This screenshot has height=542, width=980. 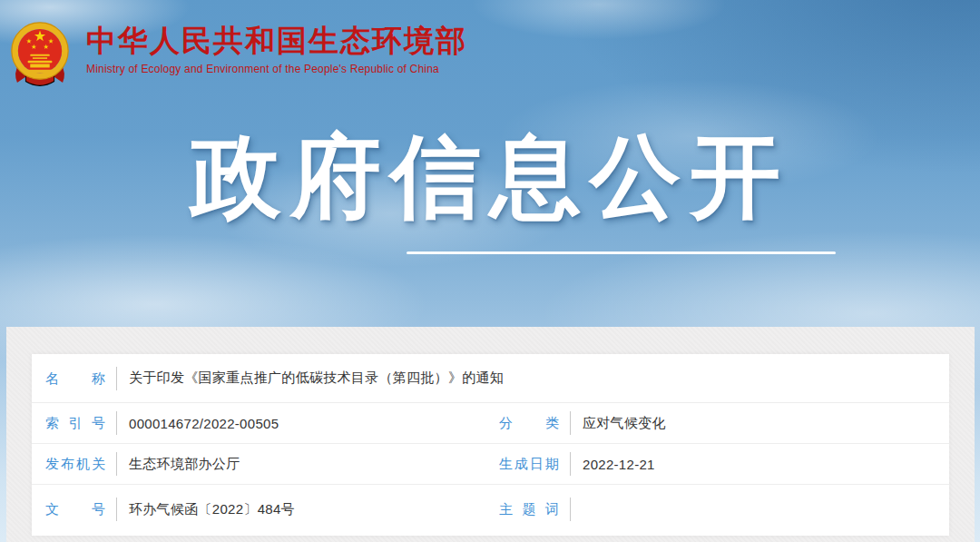 What do you see at coordinates (75, 509) in the screenshot?
I see `field-label: 文号` at bounding box center [75, 509].